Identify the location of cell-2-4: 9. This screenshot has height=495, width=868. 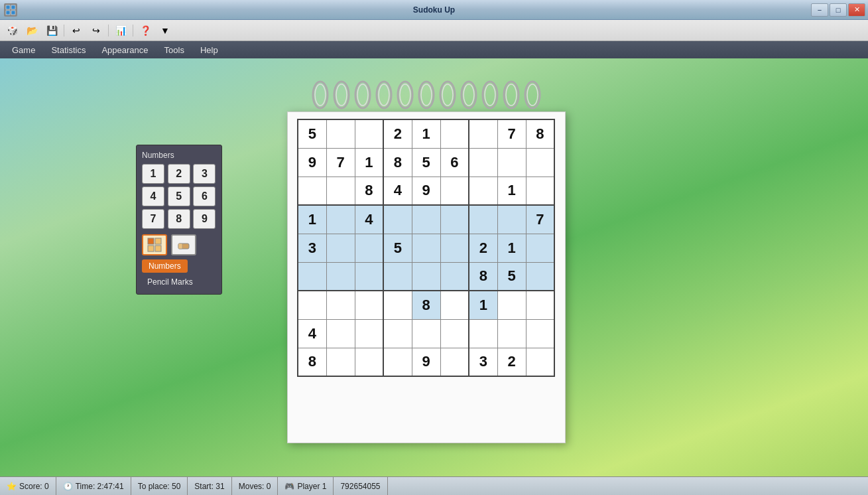
(426, 191).